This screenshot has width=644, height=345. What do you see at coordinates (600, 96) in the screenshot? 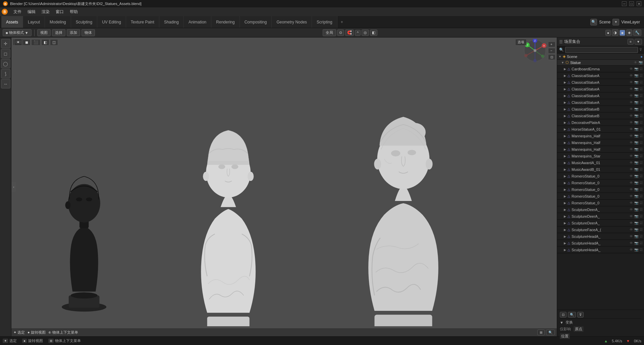
I see `tree-item-4: ▶△ ClassicalStatueA 👁📷☑` at bounding box center [600, 96].